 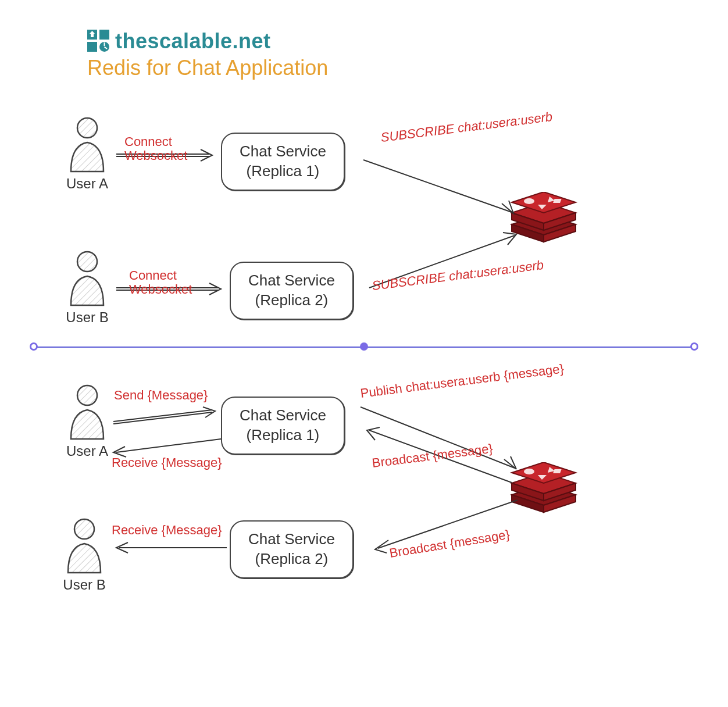 I want to click on section-divider, so click(x=364, y=347).